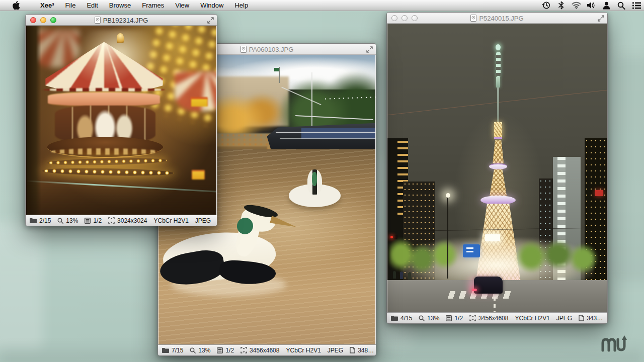 Image resolution: width=644 pixels, height=362 pixels. What do you see at coordinates (546, 6) in the screenshot?
I see `time-machine-menu` at bounding box center [546, 6].